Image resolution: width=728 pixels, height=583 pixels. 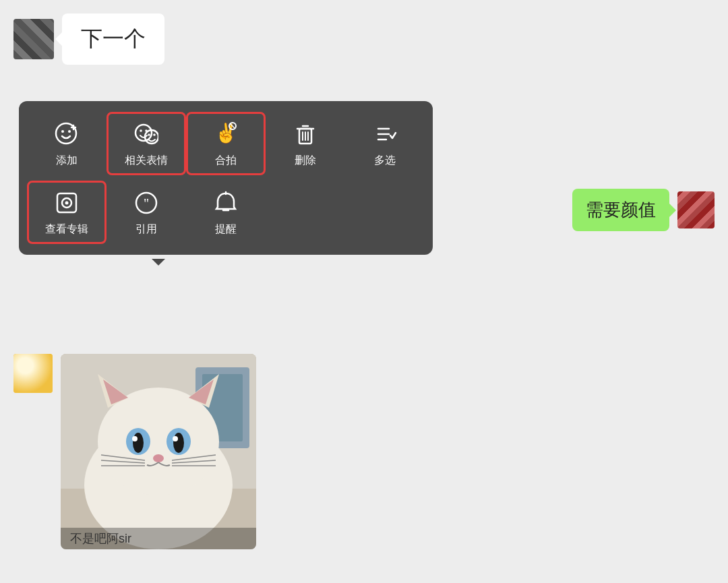 I want to click on menu-item-delete: 删除, so click(x=305, y=144).